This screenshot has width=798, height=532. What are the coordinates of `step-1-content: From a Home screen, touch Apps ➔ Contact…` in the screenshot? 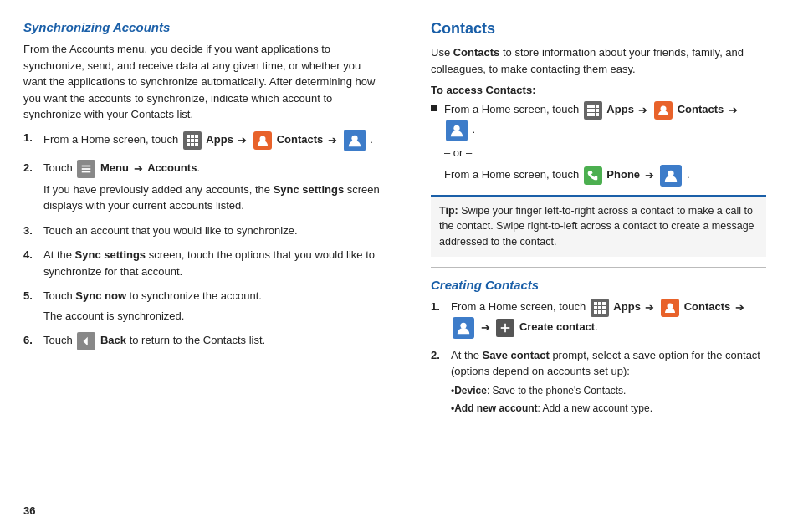 It's located at (213, 141).